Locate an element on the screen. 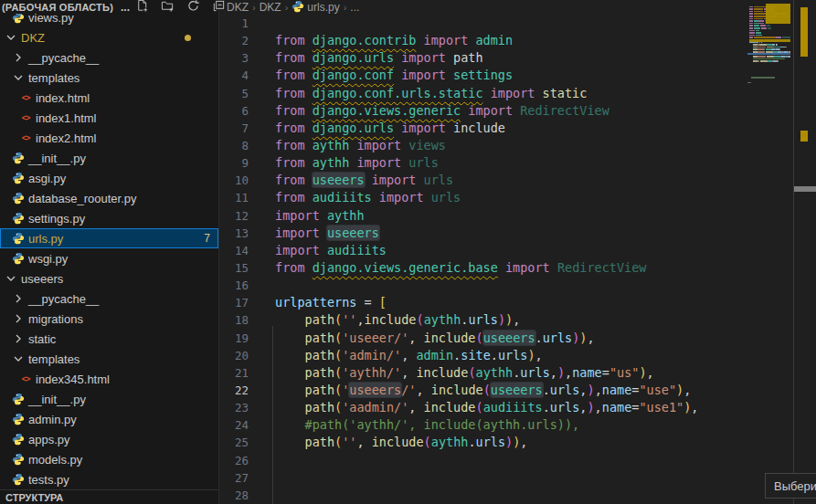 This screenshot has height=504, width=816. line-number: 6 is located at coordinates (234, 111).